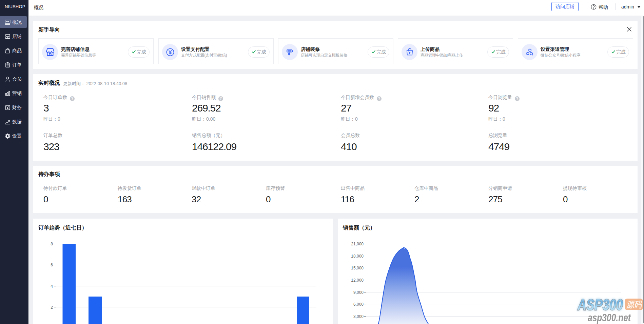 This screenshot has height=324, width=644. I want to click on svg-text: 2, so click(52, 307).